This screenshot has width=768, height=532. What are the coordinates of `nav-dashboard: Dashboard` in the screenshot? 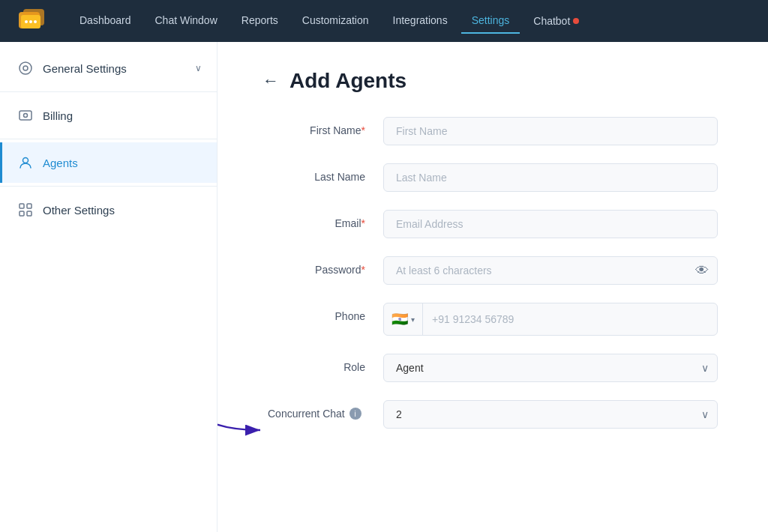 It's located at (105, 21).